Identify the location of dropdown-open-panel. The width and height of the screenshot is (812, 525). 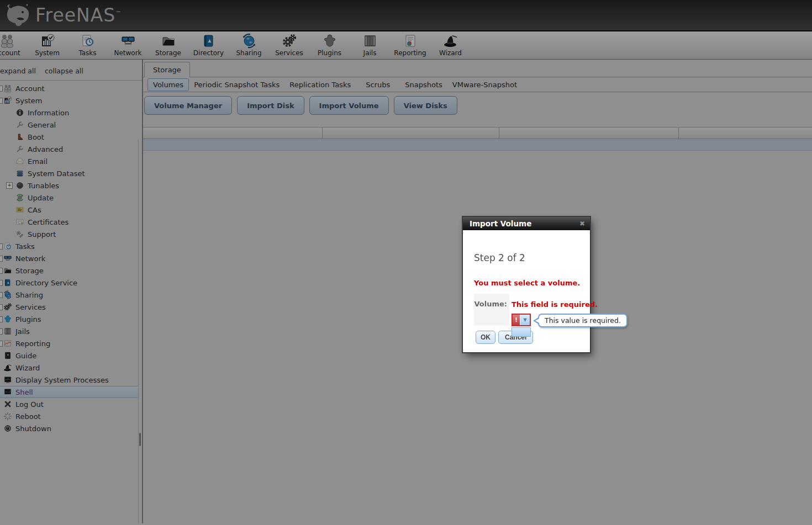
(521, 332).